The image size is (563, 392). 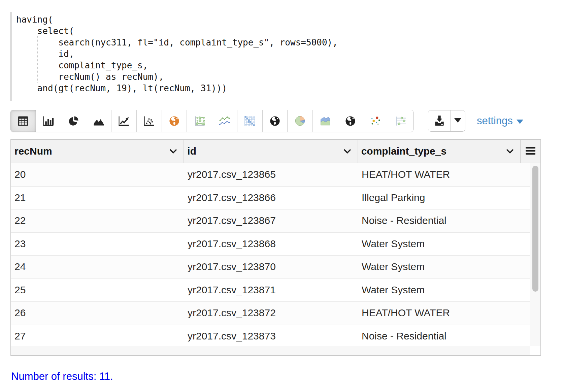 I want to click on column-header-label: id, so click(x=192, y=151).